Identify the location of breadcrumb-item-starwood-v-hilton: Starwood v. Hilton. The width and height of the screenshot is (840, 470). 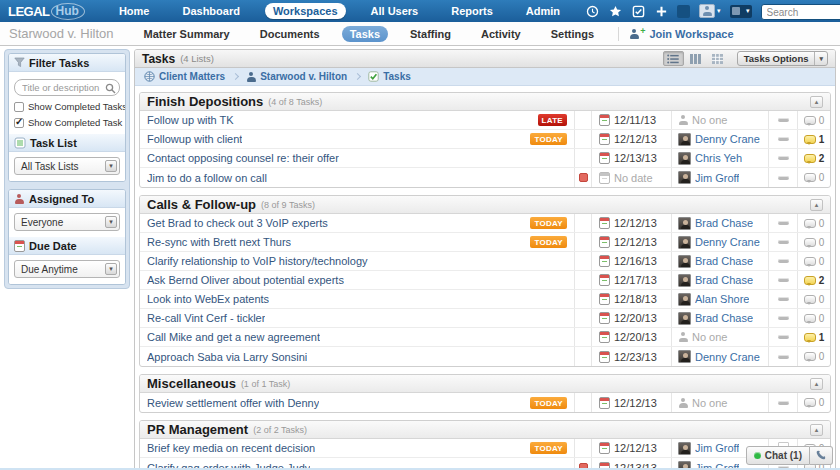
(296, 76).